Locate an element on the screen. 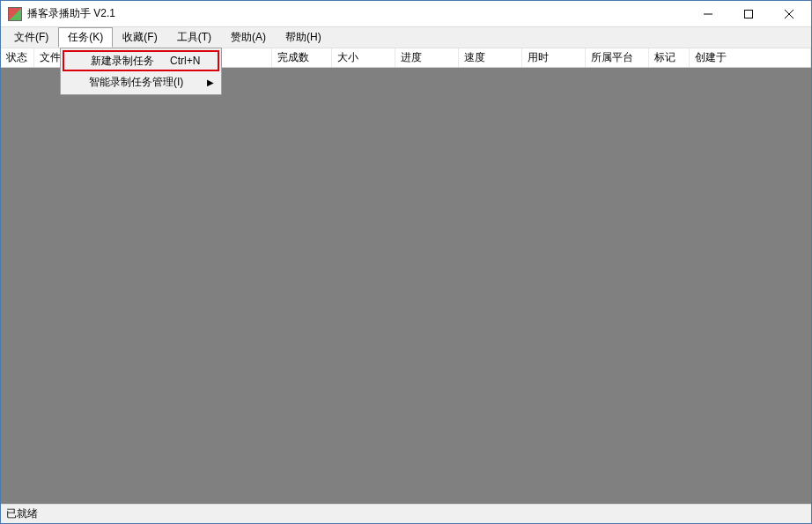 The height and width of the screenshot is (524, 812). maximize-button is located at coordinates (749, 14).